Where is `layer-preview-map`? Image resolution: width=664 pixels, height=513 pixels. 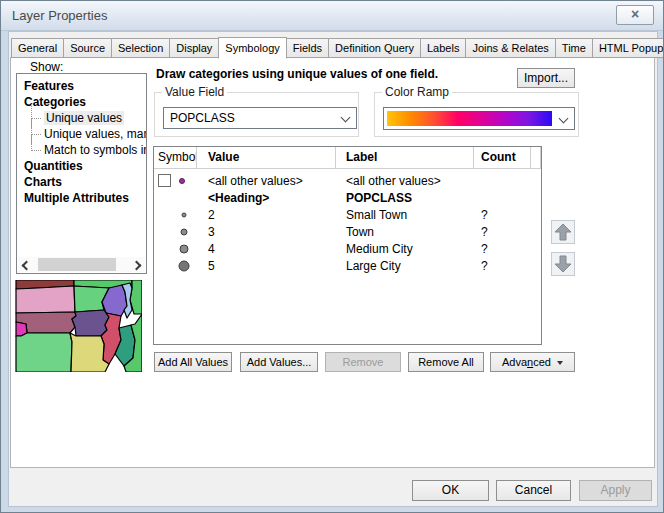 layer-preview-map is located at coordinates (78, 326).